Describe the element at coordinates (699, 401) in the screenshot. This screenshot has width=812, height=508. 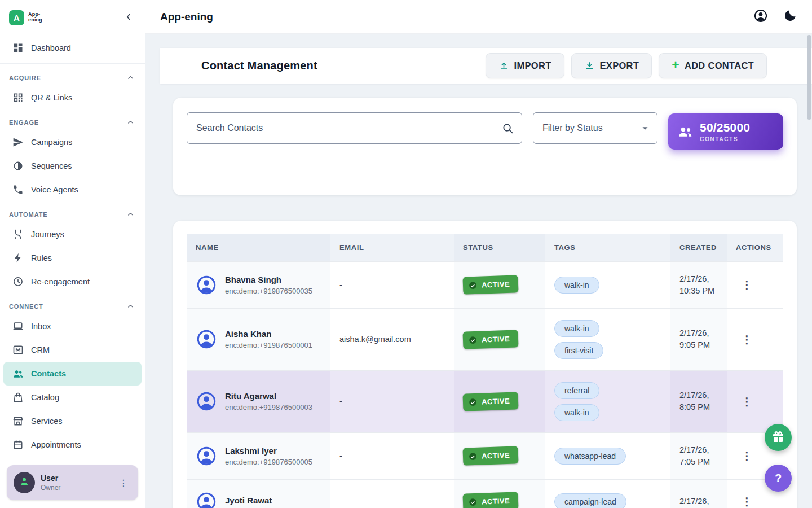
I see `contact-created: 2/17/26,8:05 PM` at that location.